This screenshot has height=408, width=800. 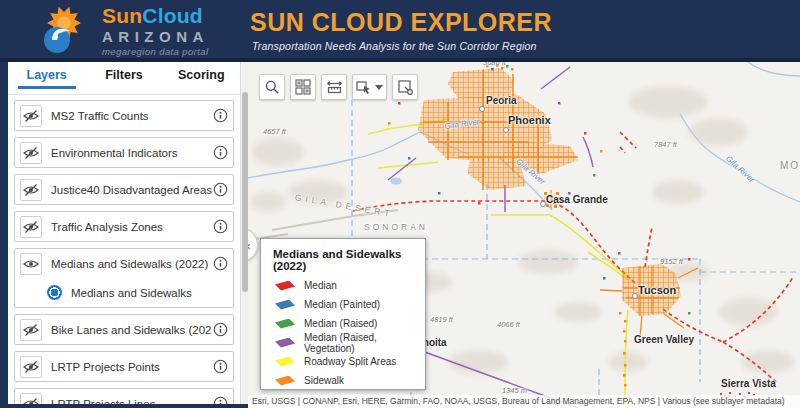 I want to click on legend-item-median-raised: Median (Raised), so click(x=343, y=324).